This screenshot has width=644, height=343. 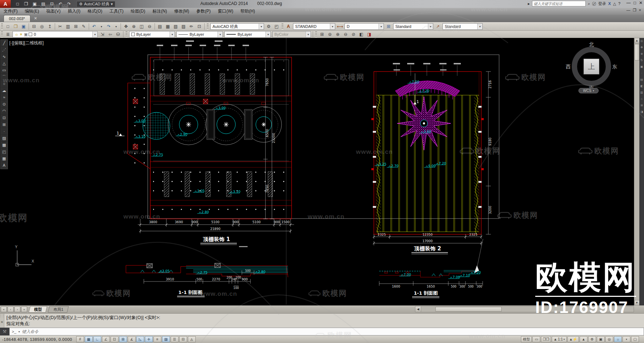 I want to click on clean-screen-icon: ▢, so click(x=635, y=339).